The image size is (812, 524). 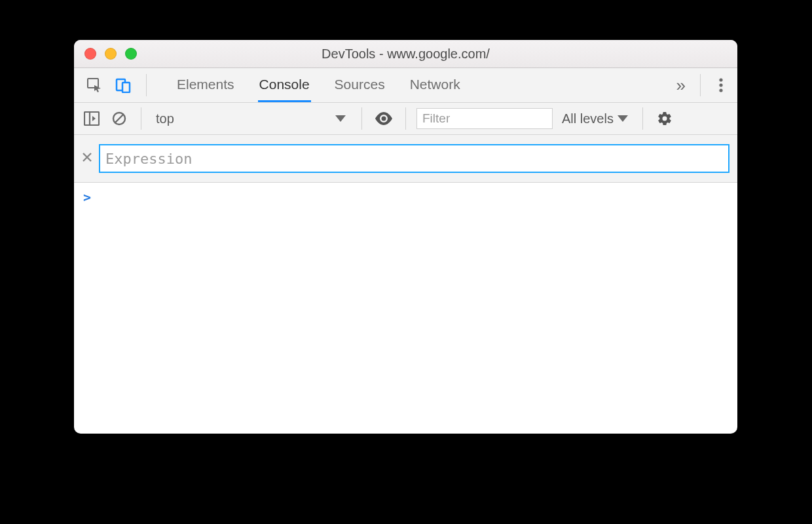 What do you see at coordinates (702, 85) in the screenshot?
I see `tabstrip-right-tools: »` at bounding box center [702, 85].